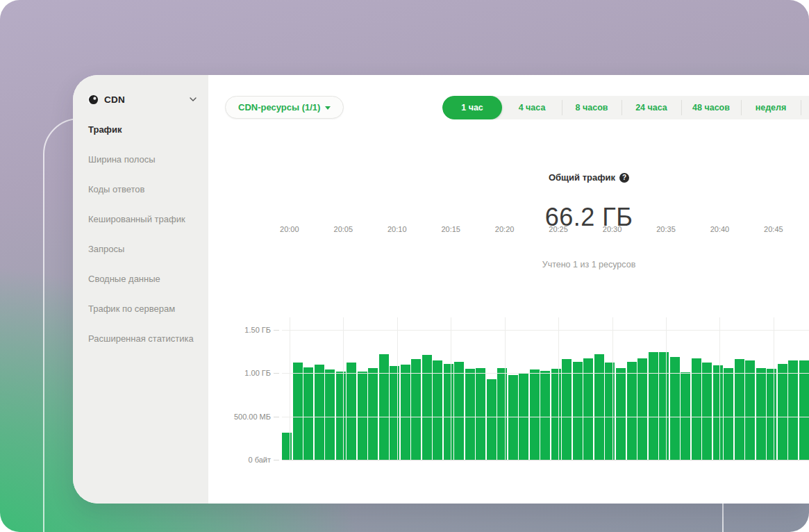  Describe the element at coordinates (260, 460) in the screenshot. I see `y-axis-label-3: 0 байт` at that location.